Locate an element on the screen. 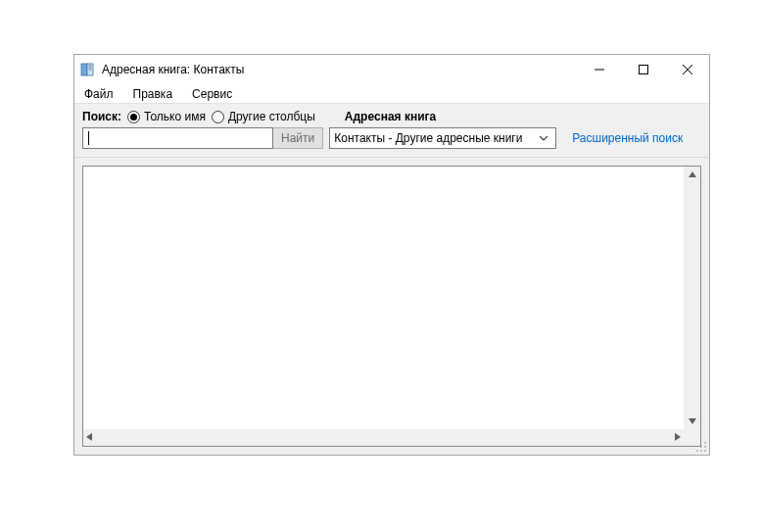 The width and height of the screenshot is (762, 532). find-button: Найти is located at coordinates (298, 138).